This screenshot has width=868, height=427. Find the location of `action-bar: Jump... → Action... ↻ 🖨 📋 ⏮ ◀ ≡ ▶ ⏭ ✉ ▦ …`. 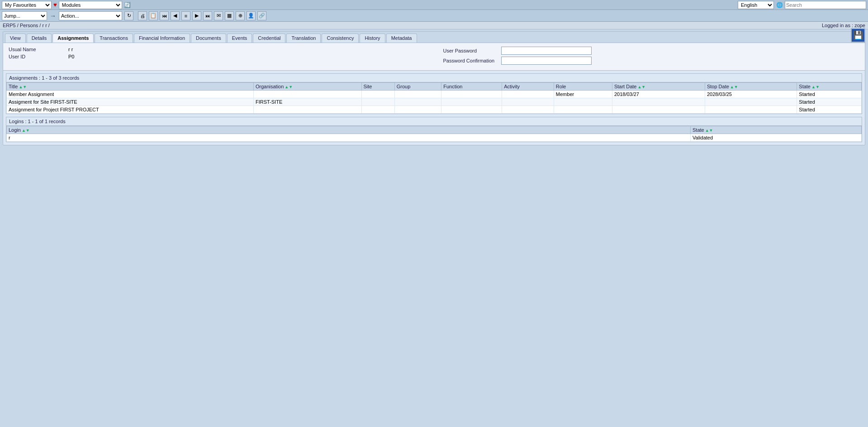

action-bar: Jump... → Action... ↻ 🖨 📋 ⏮ ◀ ≡ ▶ ⏭ ✉ ▦ … is located at coordinates (434, 16).